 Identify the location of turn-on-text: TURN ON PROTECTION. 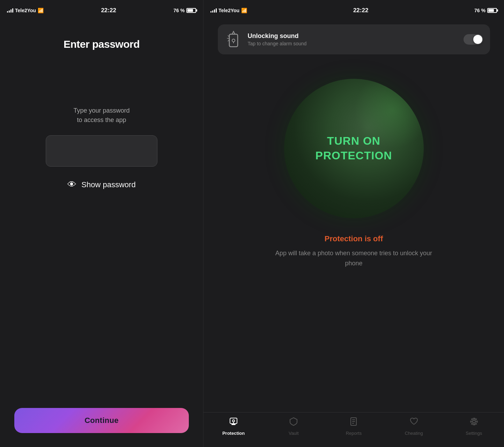
(354, 149).